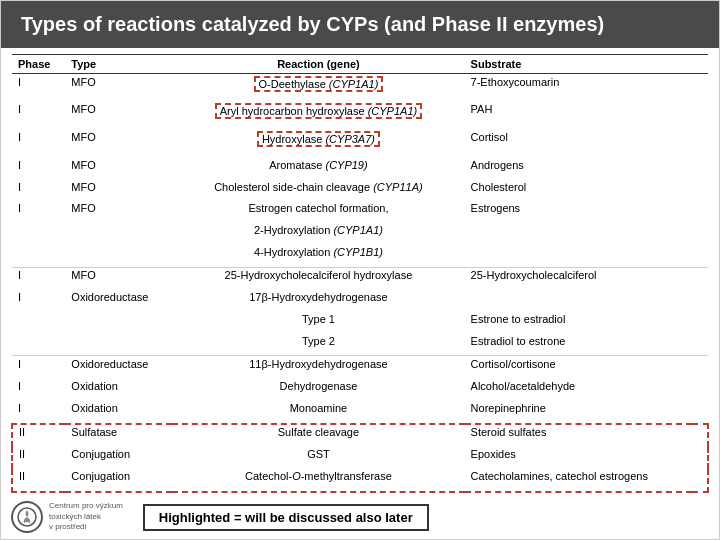 The height and width of the screenshot is (540, 720). What do you see at coordinates (318, 412) in the screenshot?
I see `cell-reaction: Monoamine` at bounding box center [318, 412].